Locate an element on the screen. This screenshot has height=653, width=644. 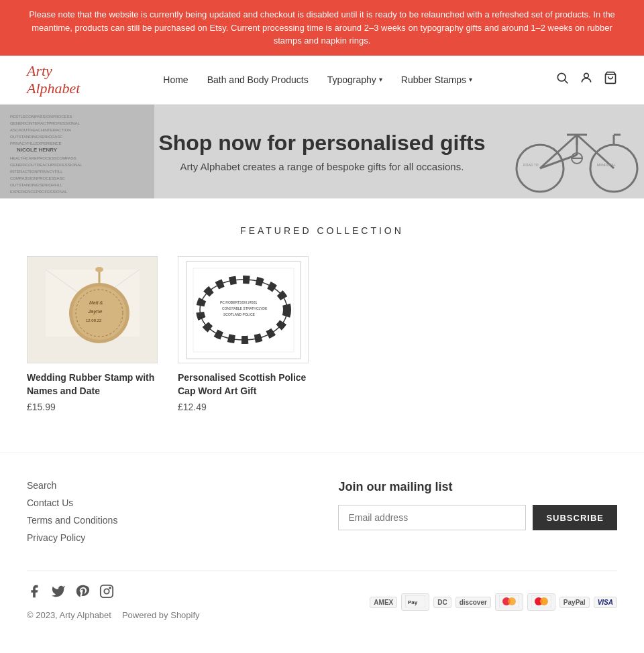
main-nav: Home Bath and Body Products Typography R… is located at coordinates (318, 80).